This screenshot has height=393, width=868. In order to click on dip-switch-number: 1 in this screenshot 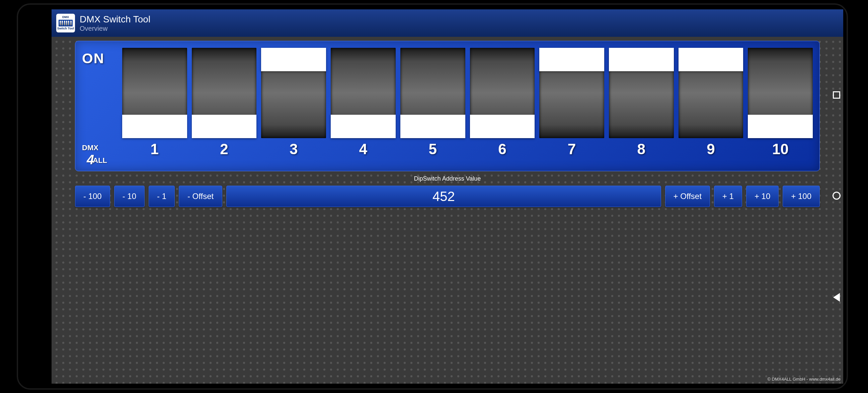, I will do `click(155, 149)`.